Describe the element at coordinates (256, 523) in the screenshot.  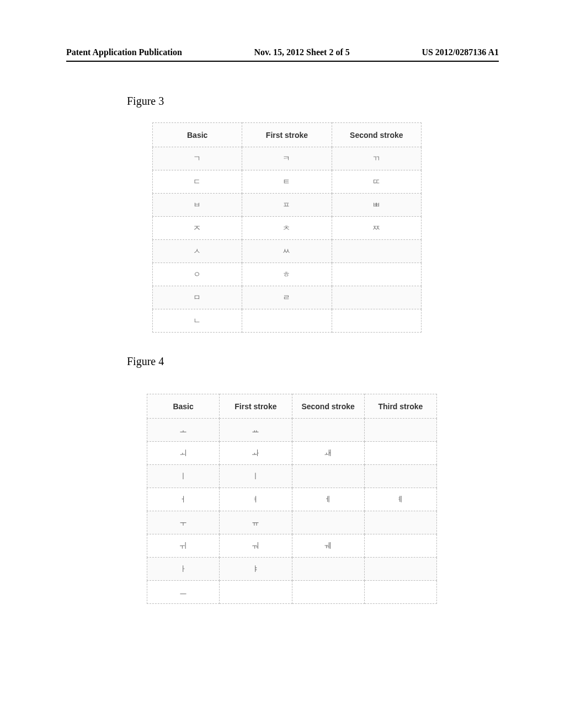
I see `cell-first: ㅠ` at that location.